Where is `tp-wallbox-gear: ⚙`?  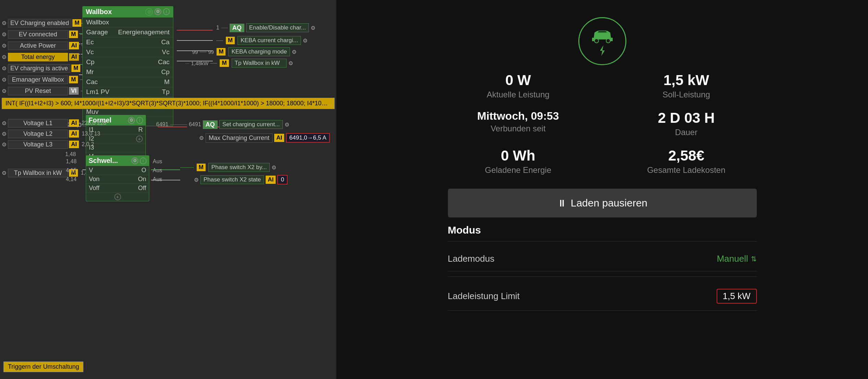
tp-wallbox-gear: ⚙ is located at coordinates (291, 63).